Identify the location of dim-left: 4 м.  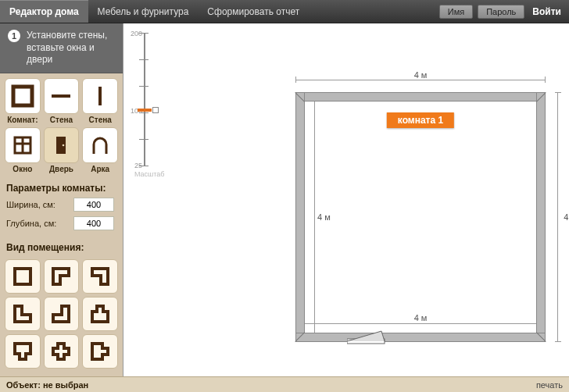
(324, 217).